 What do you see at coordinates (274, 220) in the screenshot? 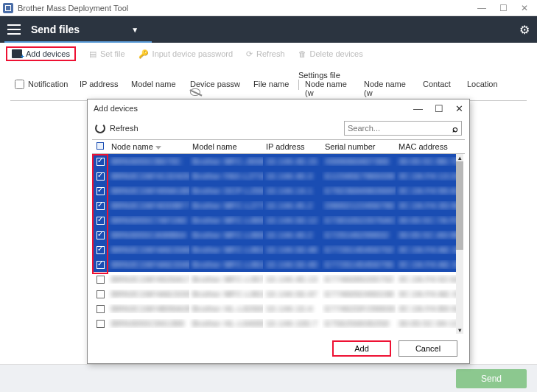
I see `table-row: BRN3055C7AF2A0Brother MFC-L865010.144.50…` at bounding box center [274, 220].